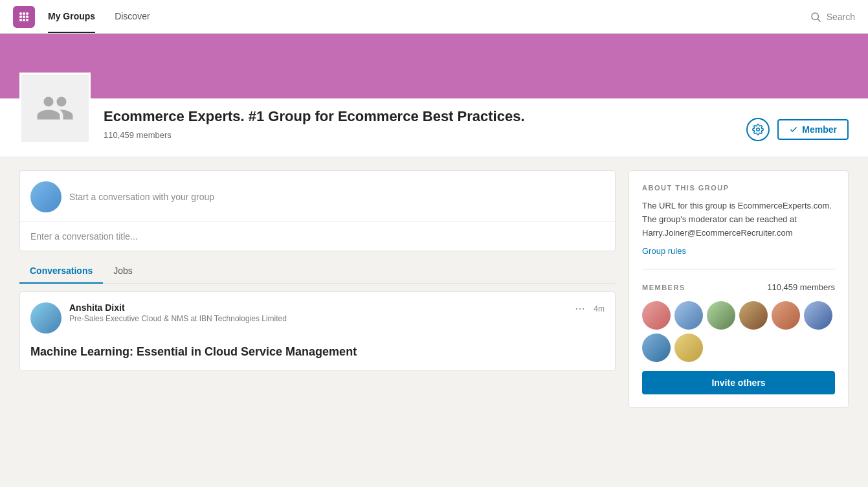  I want to click on post-title: Machine Learning: Essential in Cloud Ser…, so click(317, 352).